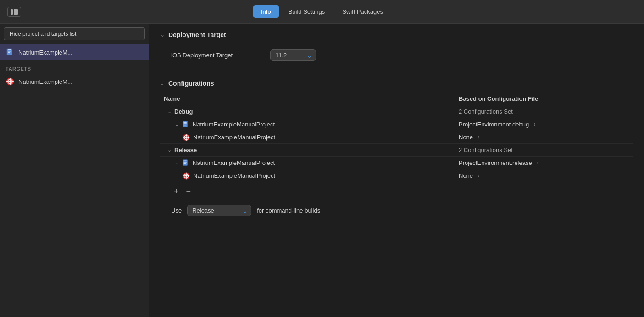 Image resolution: width=644 pixels, height=317 pixels. I want to click on debug-config-count: 2 Configurations Set, so click(486, 112).